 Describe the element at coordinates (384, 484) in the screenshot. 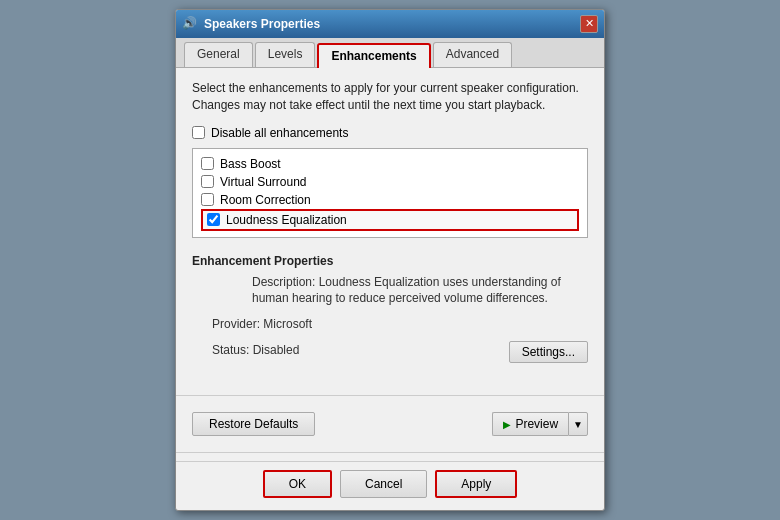

I see `cancel-button: Cancel` at that location.